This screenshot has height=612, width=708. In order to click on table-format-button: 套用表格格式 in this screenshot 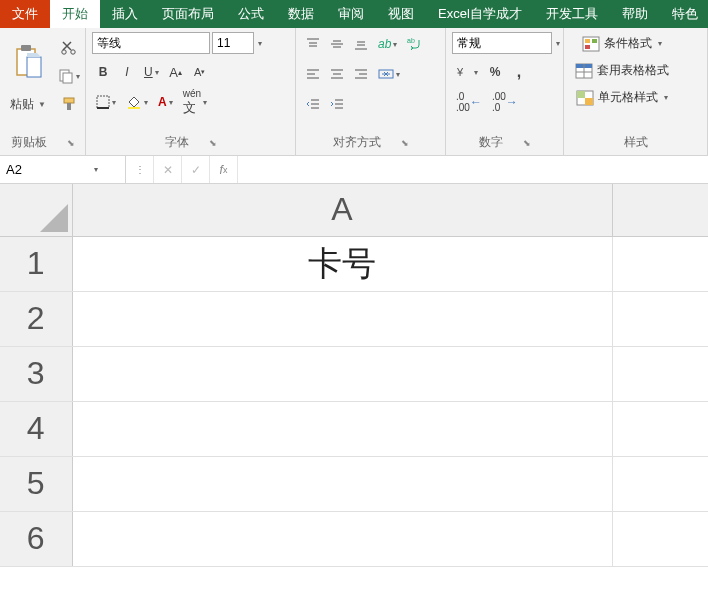, I will do `click(622, 70)`.